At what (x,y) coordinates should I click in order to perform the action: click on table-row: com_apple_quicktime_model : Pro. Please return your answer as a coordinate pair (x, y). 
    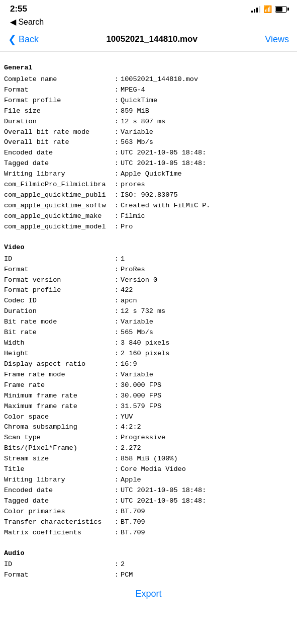
    Looking at the image, I should click on (149, 227).